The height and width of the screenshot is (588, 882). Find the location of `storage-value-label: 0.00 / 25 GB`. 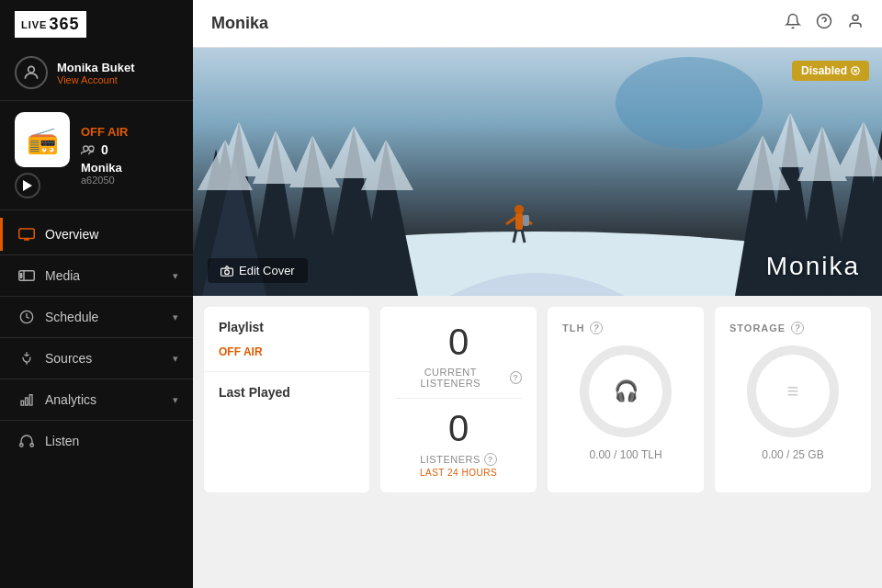

storage-value-label: 0.00 / 25 GB is located at coordinates (792, 455).